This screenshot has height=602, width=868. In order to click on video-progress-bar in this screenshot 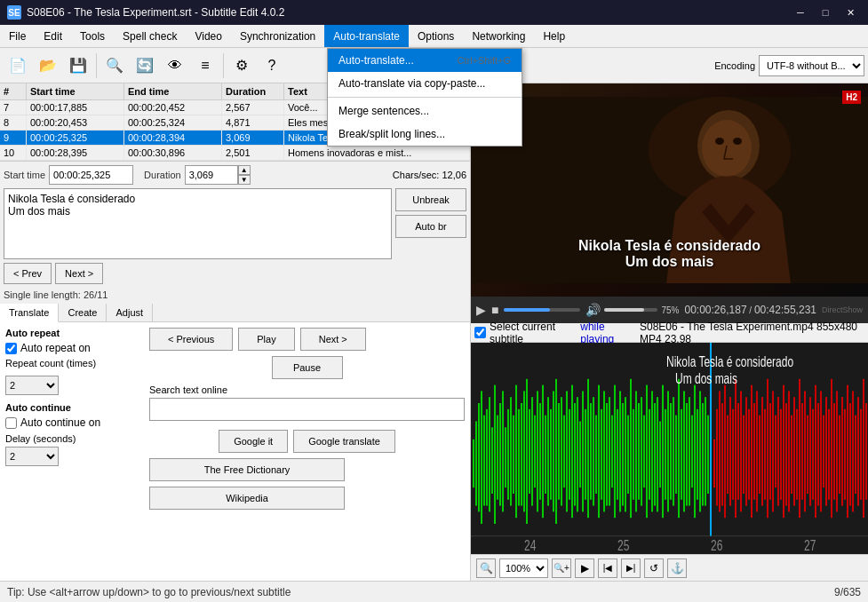, I will do `click(542, 310)`.